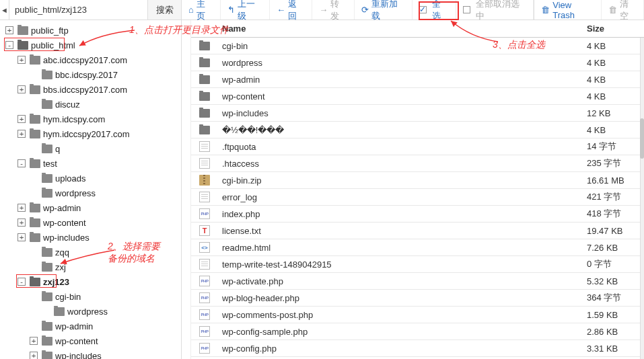  Describe the element at coordinates (90, 178) in the screenshot. I see `tree-item: uploads` at that location.